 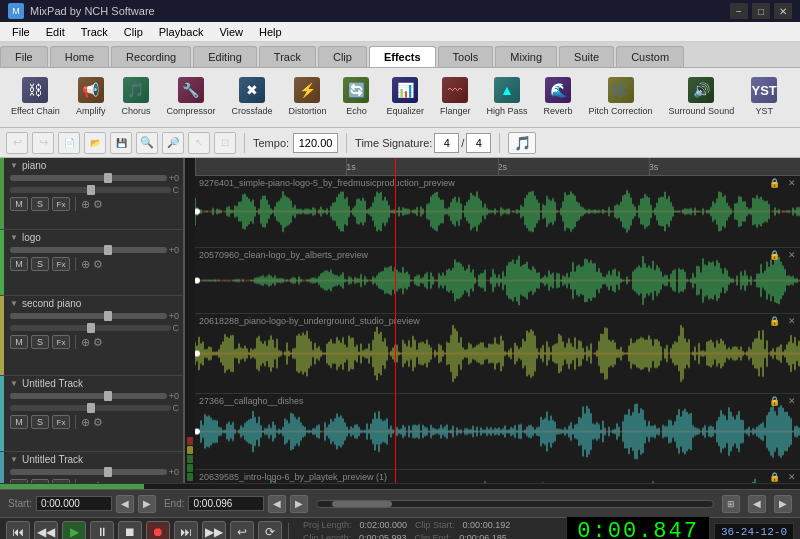 I want to click on pan-slider-second, so click(x=90, y=328).